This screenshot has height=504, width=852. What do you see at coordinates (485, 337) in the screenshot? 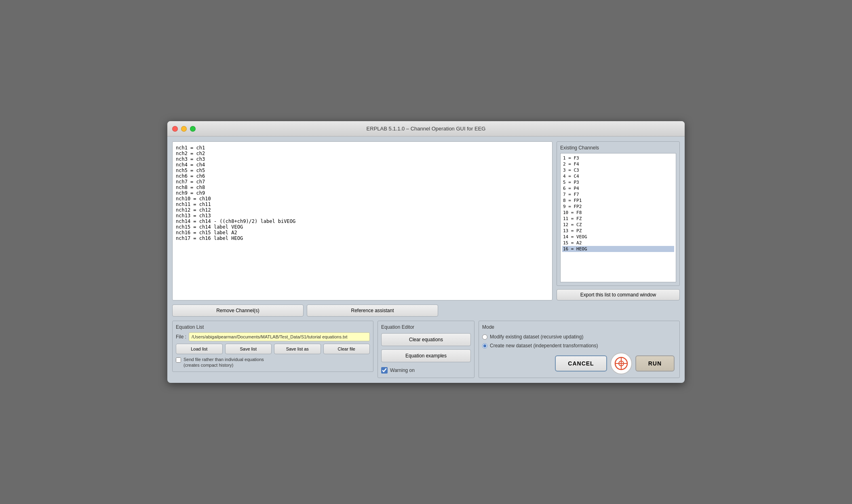
I see `mode-option1-radio` at bounding box center [485, 337].